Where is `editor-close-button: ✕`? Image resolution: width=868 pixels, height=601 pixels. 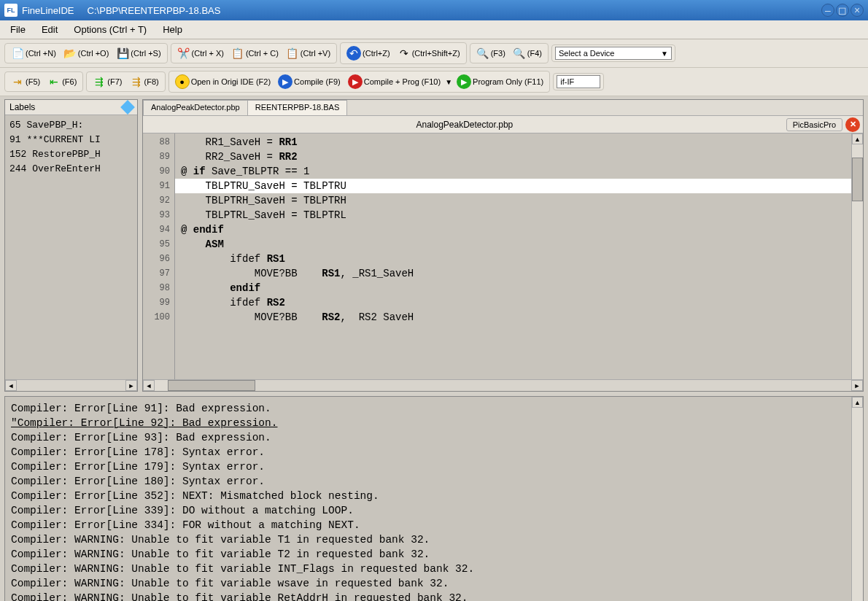 editor-close-button: ✕ is located at coordinates (853, 125).